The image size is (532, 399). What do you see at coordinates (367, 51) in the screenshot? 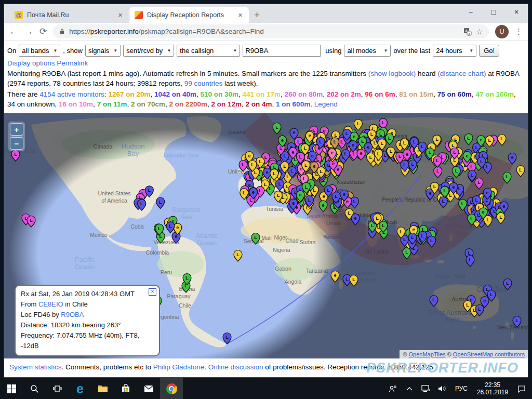
I see `modes-select: all modes▼` at bounding box center [367, 51].